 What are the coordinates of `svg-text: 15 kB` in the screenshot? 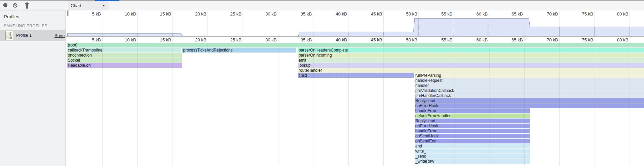 It's located at (165, 14).